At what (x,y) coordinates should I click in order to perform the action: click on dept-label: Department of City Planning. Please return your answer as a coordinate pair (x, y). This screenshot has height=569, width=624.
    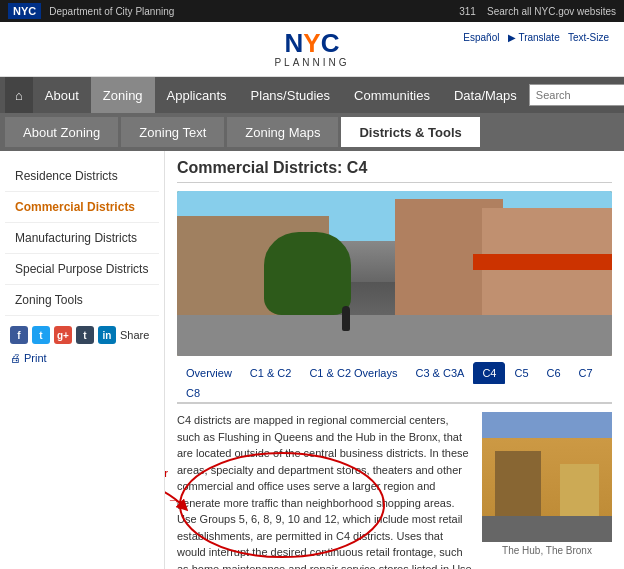
    Looking at the image, I should click on (254, 12).